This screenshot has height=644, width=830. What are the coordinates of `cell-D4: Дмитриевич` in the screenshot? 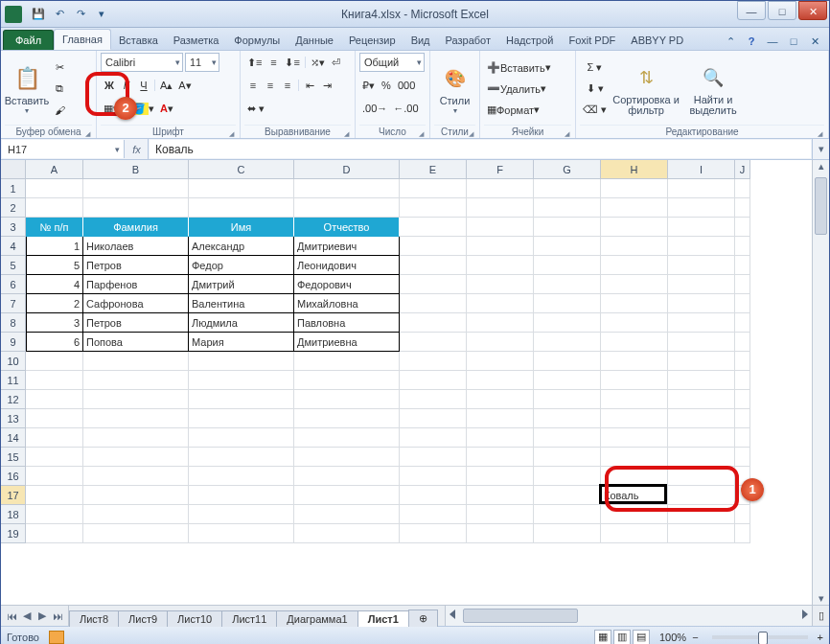 It's located at (347, 246).